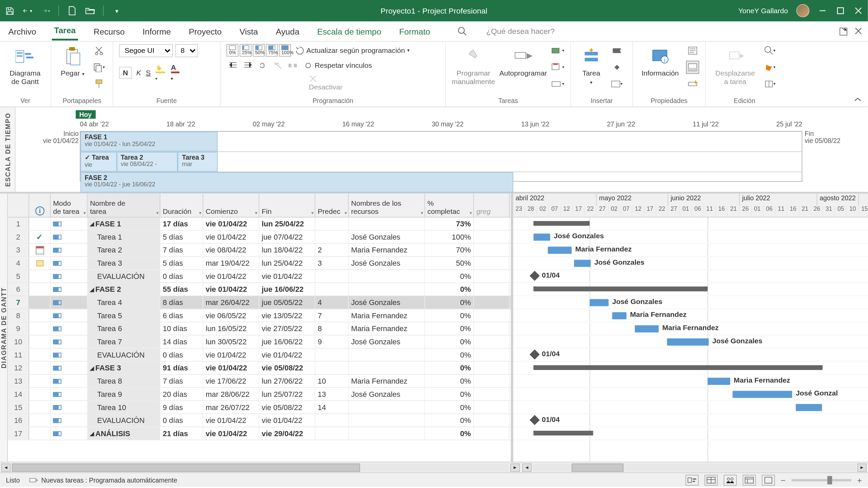 The height and width of the screenshot is (488, 868). What do you see at coordinates (27, 11) in the screenshot?
I see `undo-icon: ▾` at bounding box center [27, 11].